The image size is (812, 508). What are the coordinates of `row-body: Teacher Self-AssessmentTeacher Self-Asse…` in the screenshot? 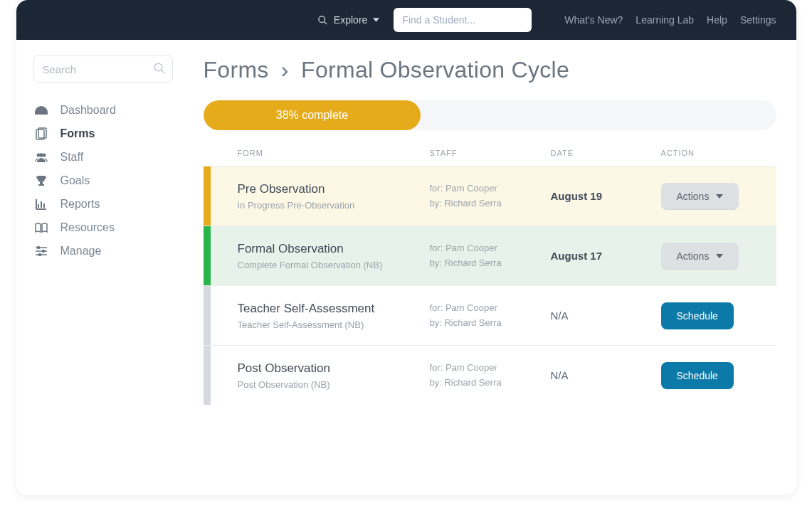 It's located at (494, 316).